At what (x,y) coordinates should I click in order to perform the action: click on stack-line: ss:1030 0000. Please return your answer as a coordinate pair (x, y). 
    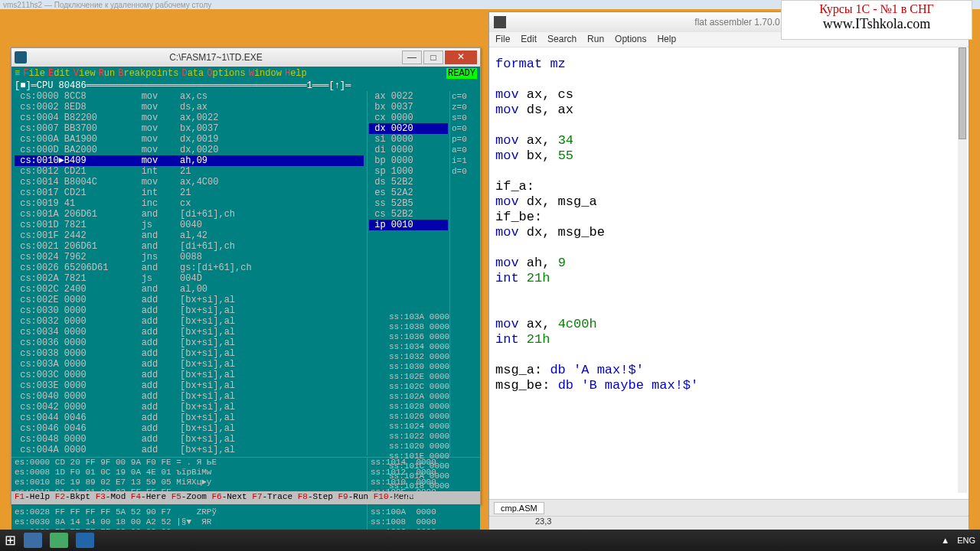
    Looking at the image, I should click on (430, 367).